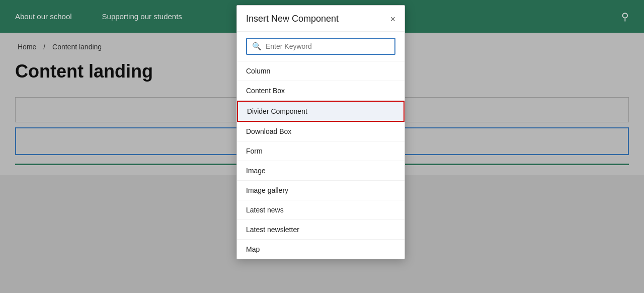 The image size is (644, 293). What do you see at coordinates (321, 19) in the screenshot?
I see `modal-header: Insert New Component ×` at bounding box center [321, 19].